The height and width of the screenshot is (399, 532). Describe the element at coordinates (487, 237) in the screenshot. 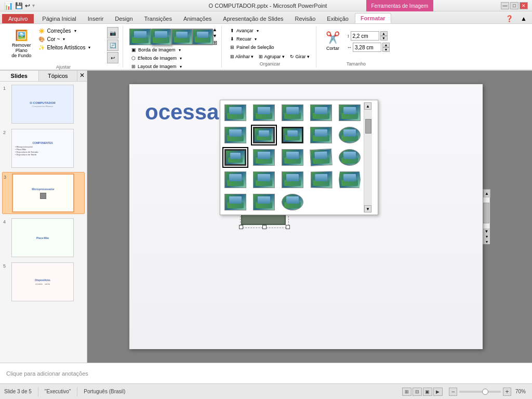

I see `canvas-scroll-small: ▾` at that location.